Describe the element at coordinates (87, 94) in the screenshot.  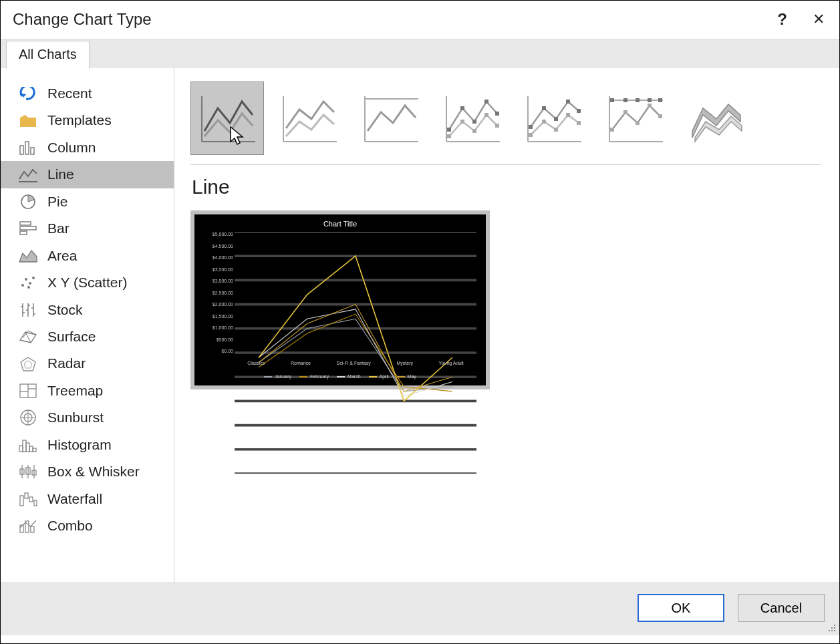
I see `category-recent: Recent` at that location.